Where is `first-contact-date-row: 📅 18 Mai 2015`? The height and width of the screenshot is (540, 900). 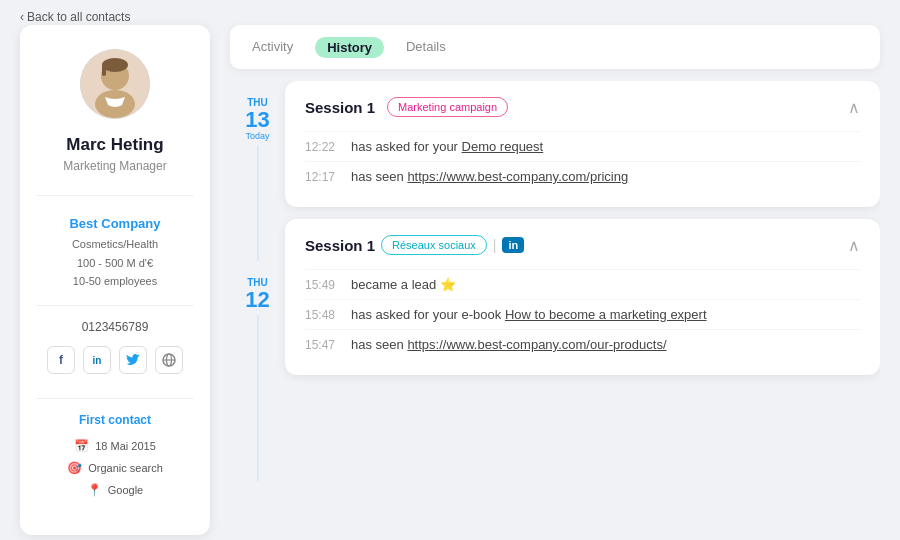 first-contact-date-row: 📅 18 Mai 2015 is located at coordinates (115, 446).